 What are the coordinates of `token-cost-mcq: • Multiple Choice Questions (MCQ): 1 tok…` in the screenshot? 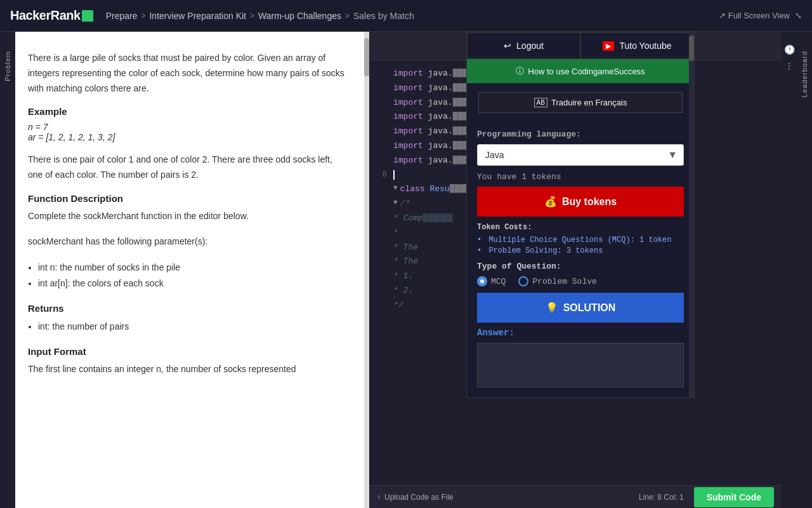 It's located at (580, 240).